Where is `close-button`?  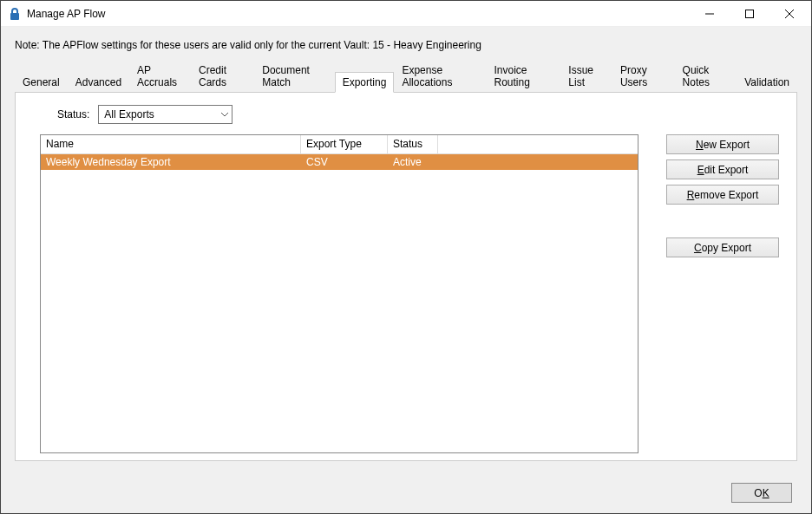
close-button is located at coordinates (789, 14).